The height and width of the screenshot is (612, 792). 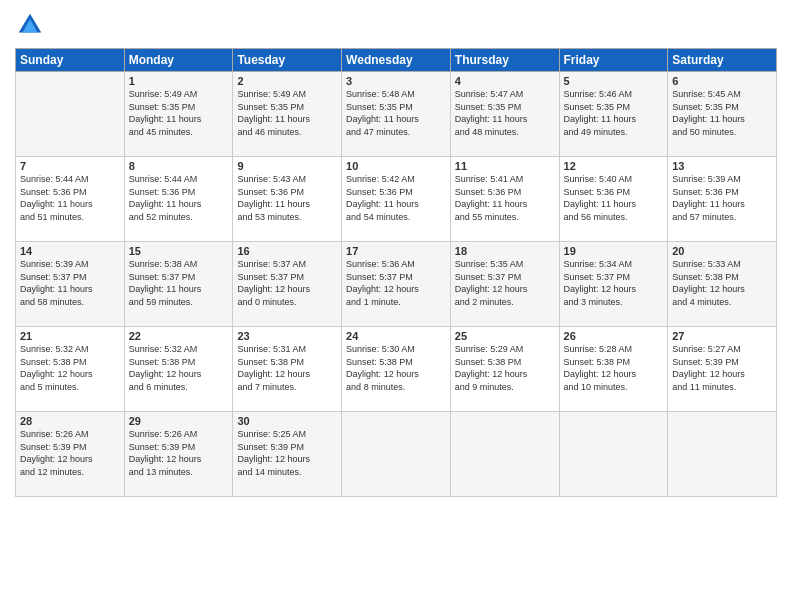 What do you see at coordinates (178, 114) in the screenshot?
I see `day-cell: 1Sunrise: 5:49 AM Sunset: 5:35 PM Daylig…` at bounding box center [178, 114].